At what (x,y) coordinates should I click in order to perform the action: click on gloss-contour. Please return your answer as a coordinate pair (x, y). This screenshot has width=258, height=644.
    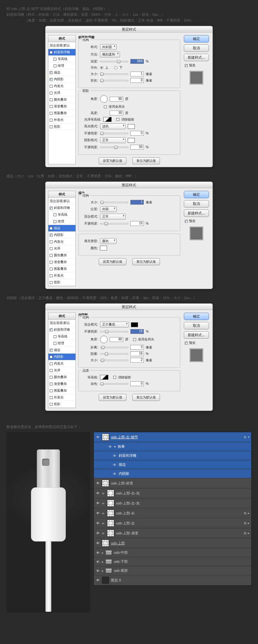
    Looking at the image, I should click on (107, 119).